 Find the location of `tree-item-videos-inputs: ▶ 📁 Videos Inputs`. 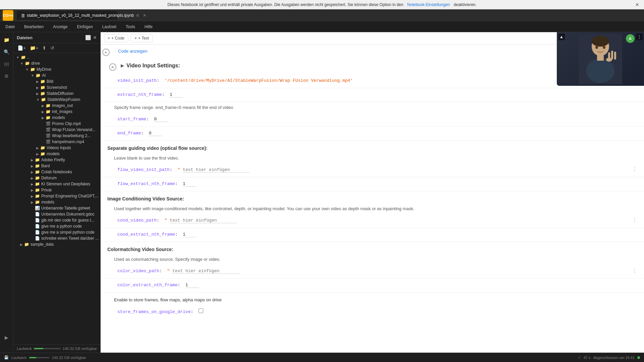

tree-item-videos-inputs: ▶ 📁 Videos Inputs is located at coordinates (57, 148).